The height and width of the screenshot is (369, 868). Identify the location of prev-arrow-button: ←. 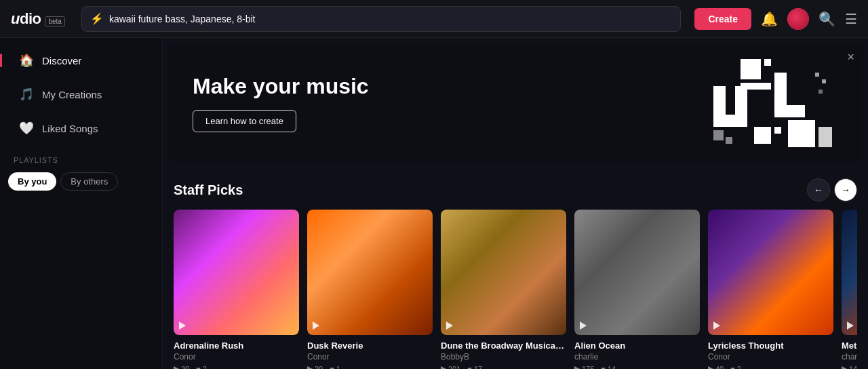
(818, 190).